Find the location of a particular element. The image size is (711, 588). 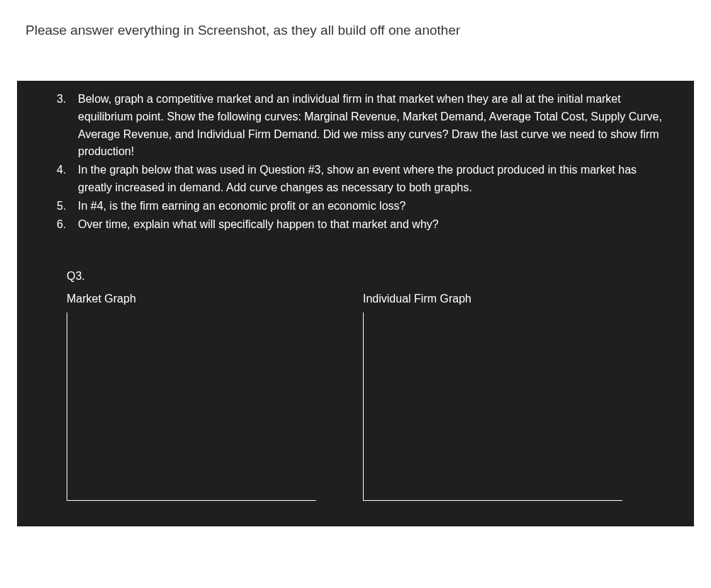

section-label-q3: Q3. is located at coordinates (367, 276).